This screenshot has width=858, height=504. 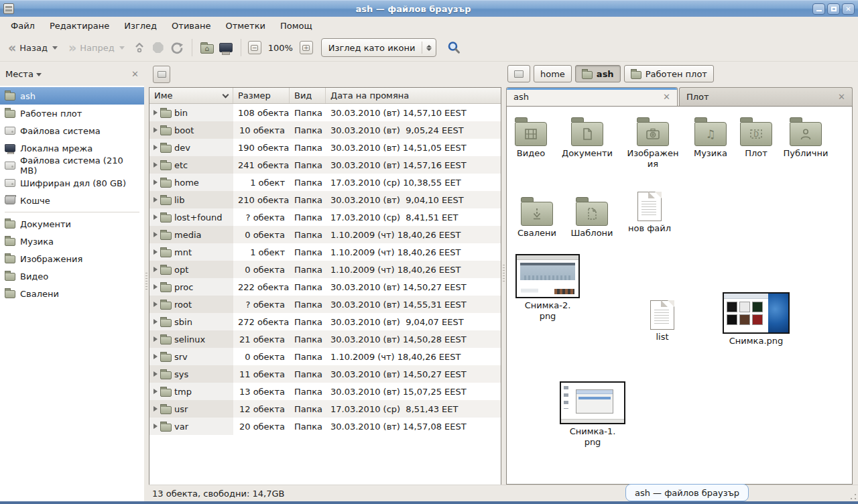 I want to click on table-row: proc 222 обекта Папка 30.03.2010 (вт) 14…, so click(x=325, y=287).